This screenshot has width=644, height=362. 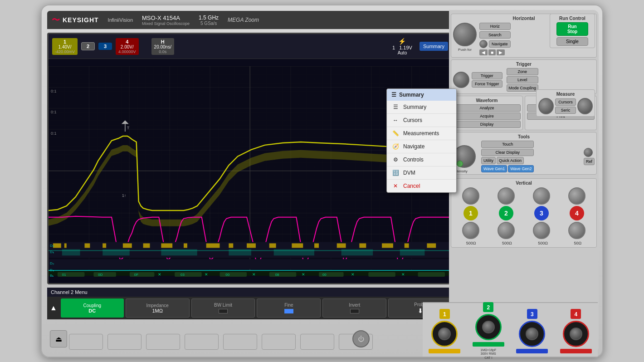 What do you see at coordinates (510, 161) in the screenshot?
I see `quick-action-button: Quick Action` at bounding box center [510, 161].